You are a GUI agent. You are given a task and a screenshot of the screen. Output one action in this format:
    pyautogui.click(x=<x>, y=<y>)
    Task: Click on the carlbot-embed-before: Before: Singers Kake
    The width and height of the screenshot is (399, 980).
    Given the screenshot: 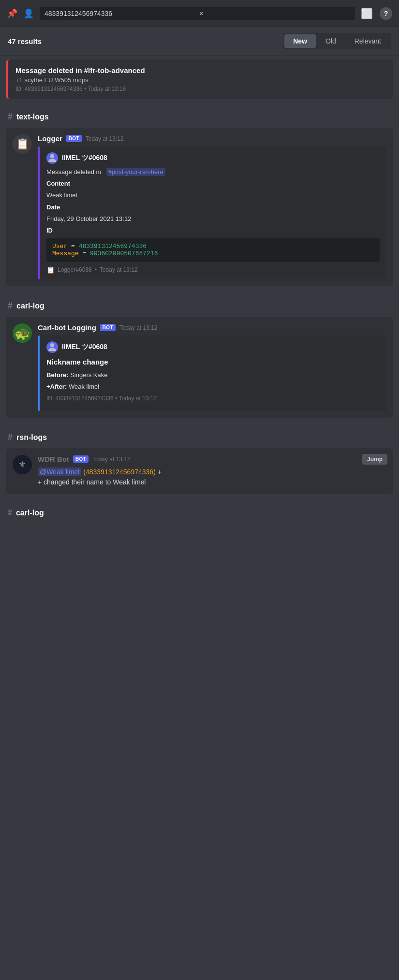 What is the action you would take?
    pyautogui.click(x=213, y=375)
    